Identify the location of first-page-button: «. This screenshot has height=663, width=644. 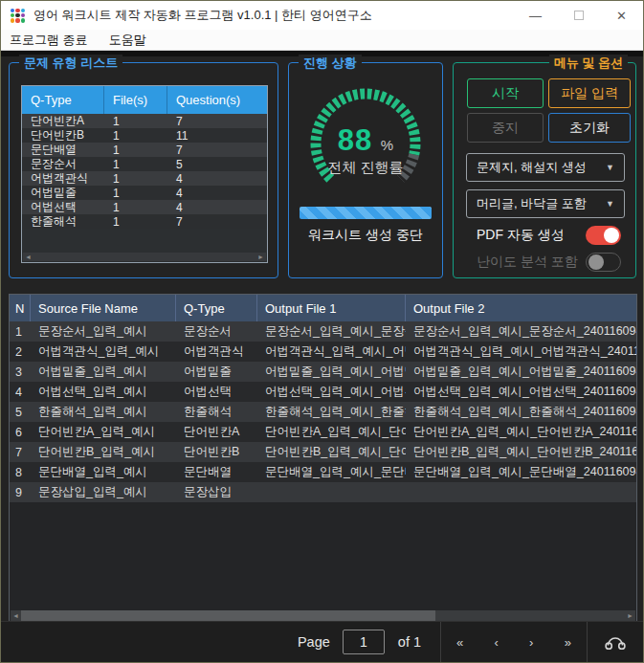
(459, 643).